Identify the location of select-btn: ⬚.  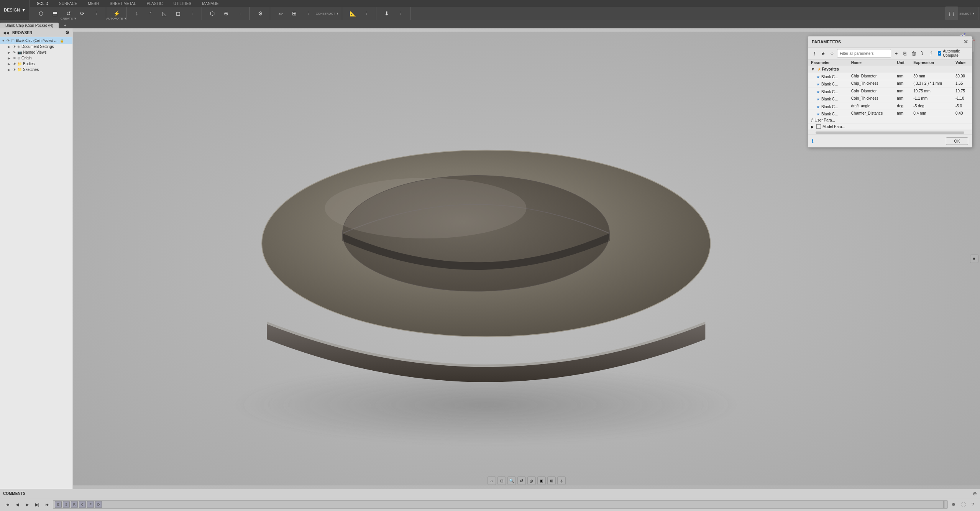
(952, 13).